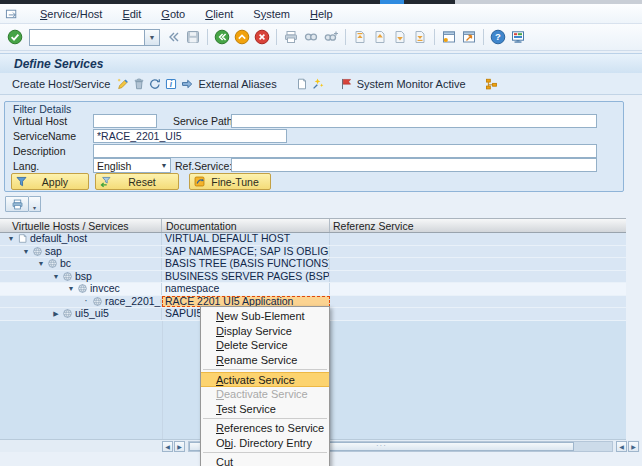  Describe the element at coordinates (322, 14) in the screenshot. I see `menu-help: Help` at that location.